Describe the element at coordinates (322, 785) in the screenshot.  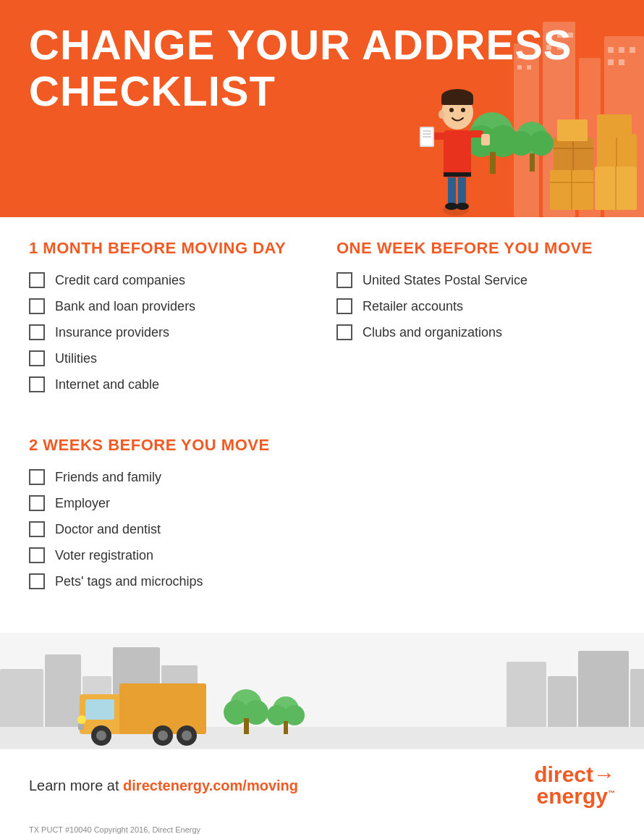
I see `footer-bar: Learn more at directenergy.com/moving di…` at that location.